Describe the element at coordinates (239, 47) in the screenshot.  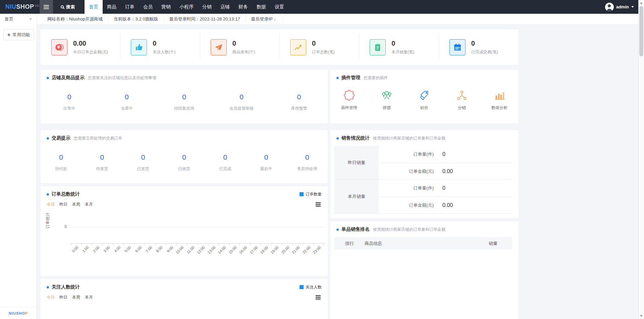
I see `stat-card-2: 0 商品发布(个)` at that location.